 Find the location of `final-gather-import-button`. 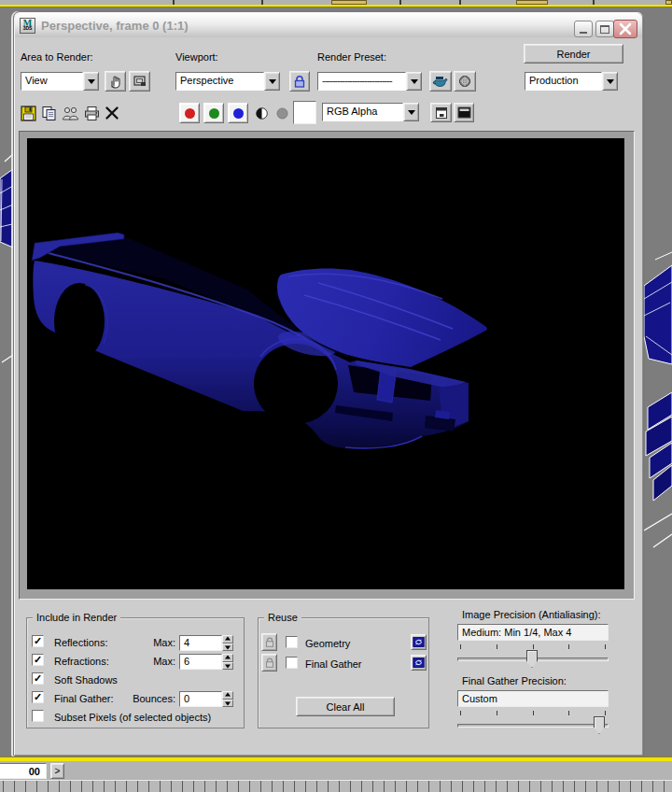

final-gather-import-button is located at coordinates (418, 663).